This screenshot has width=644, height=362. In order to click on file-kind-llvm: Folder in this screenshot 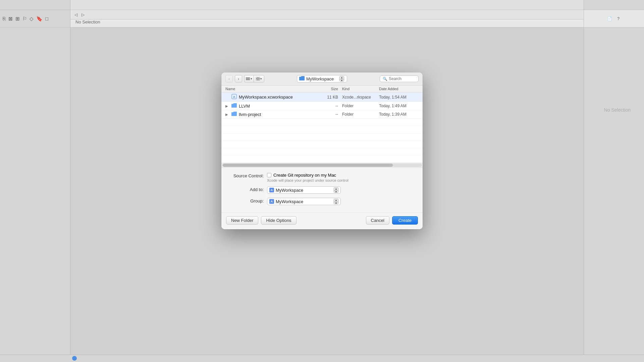, I will do `click(357, 106)`.